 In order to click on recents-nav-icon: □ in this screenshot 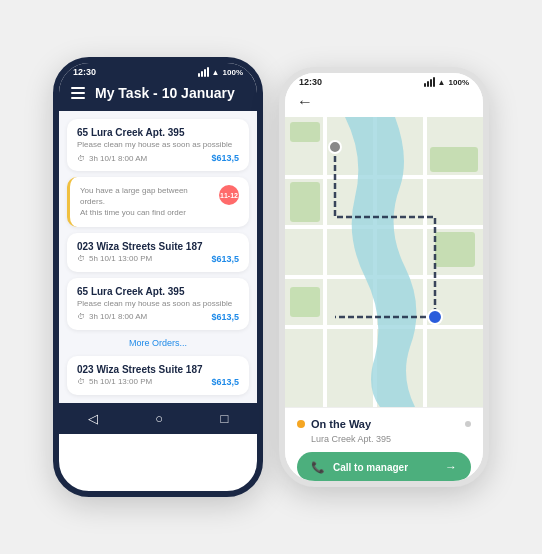, I will do `click(224, 418)`.